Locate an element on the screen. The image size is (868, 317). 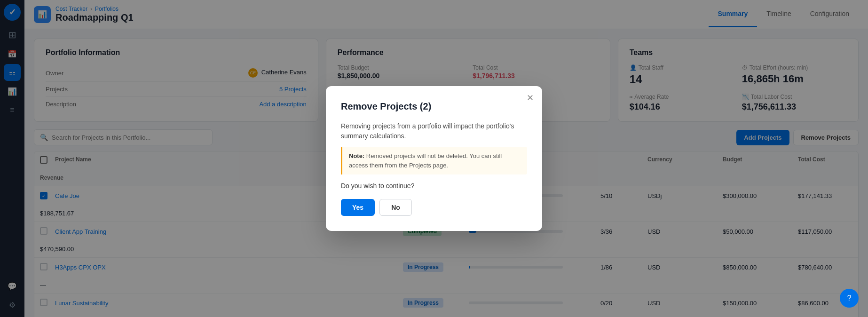
modal-close-button: ✕ is located at coordinates (530, 98).